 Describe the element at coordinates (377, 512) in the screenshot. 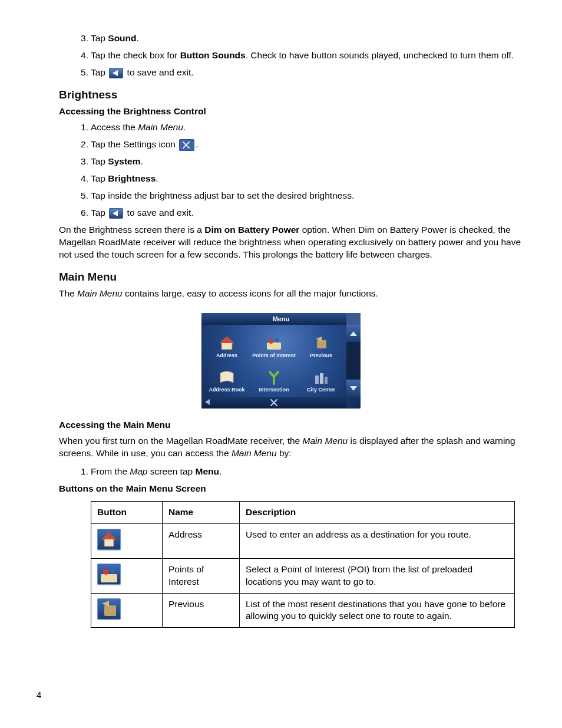

I see `th-description: Description` at that location.